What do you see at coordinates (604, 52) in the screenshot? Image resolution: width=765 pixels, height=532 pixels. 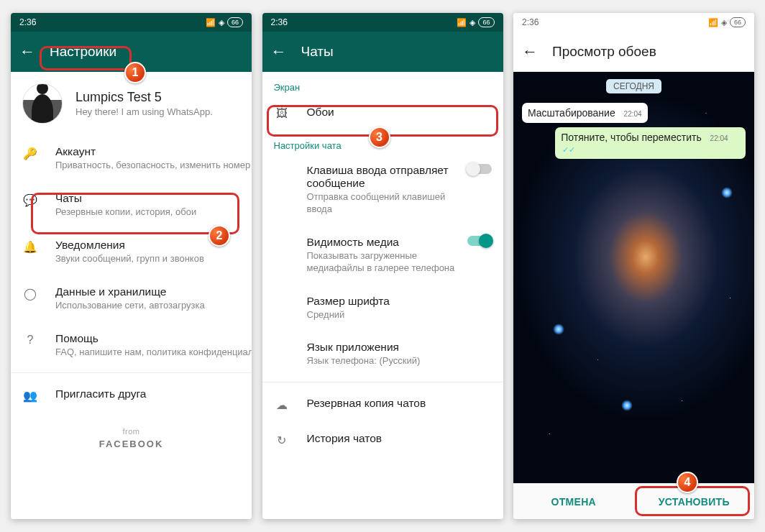 I see `page-title: Просмотр обоев` at bounding box center [604, 52].